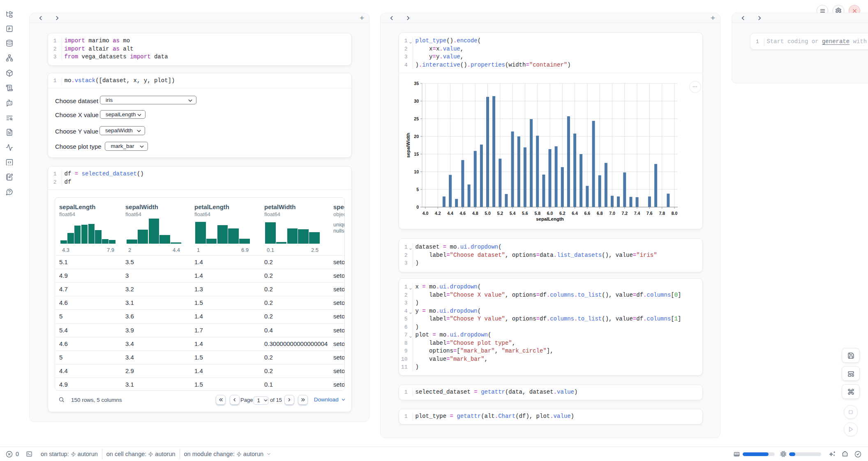 This screenshot has width=868, height=461. What do you see at coordinates (600, 213) in the screenshot?
I see `svg-text: 6.8` at bounding box center [600, 213].